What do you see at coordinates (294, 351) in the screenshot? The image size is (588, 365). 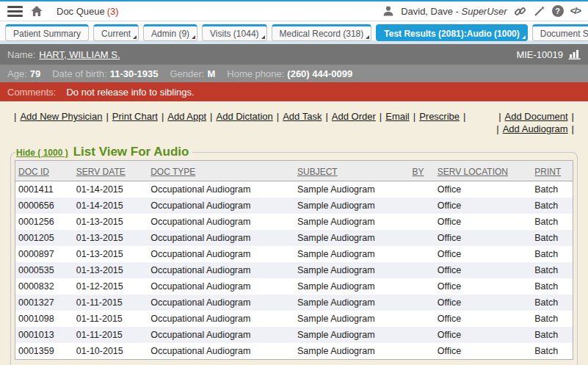 I see `table-row: 0001359 01-10-2015 Occupational Audiogra…` at bounding box center [294, 351].